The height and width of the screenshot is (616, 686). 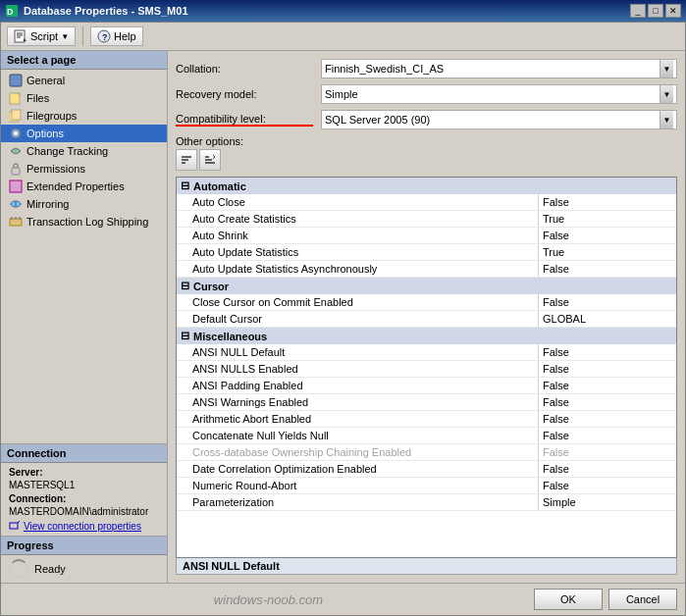 I want to click on recovery-dropdown: Simple ▼, so click(x=499, y=94).